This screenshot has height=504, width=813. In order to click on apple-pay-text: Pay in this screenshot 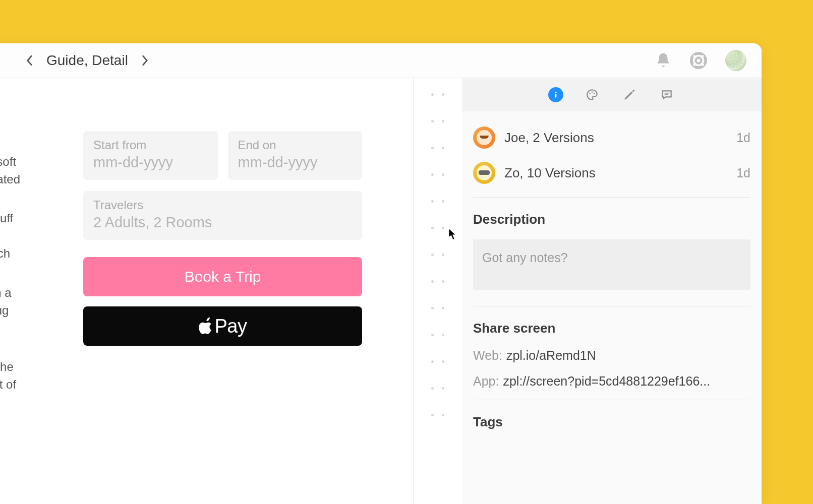, I will do `click(231, 327)`.